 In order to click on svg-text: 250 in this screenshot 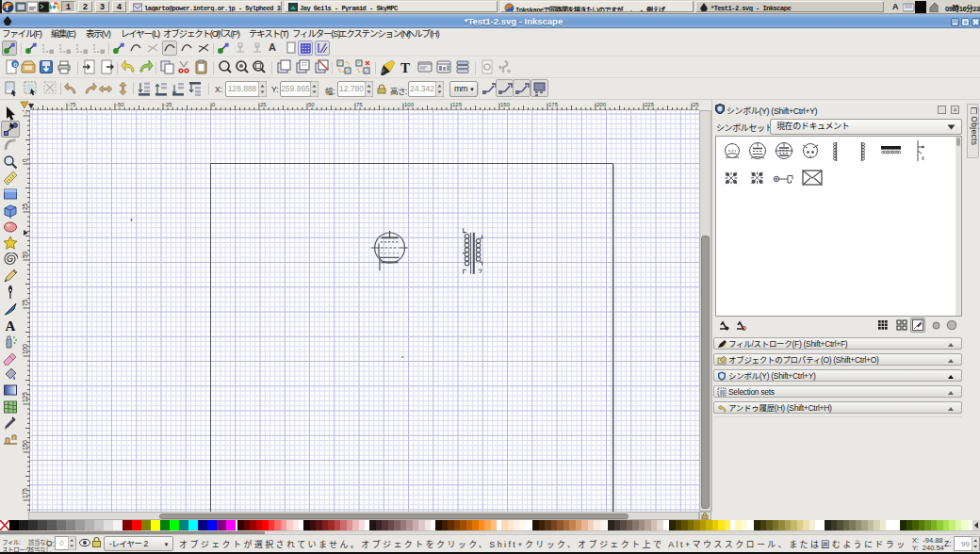, I will do `click(695, 105)`.